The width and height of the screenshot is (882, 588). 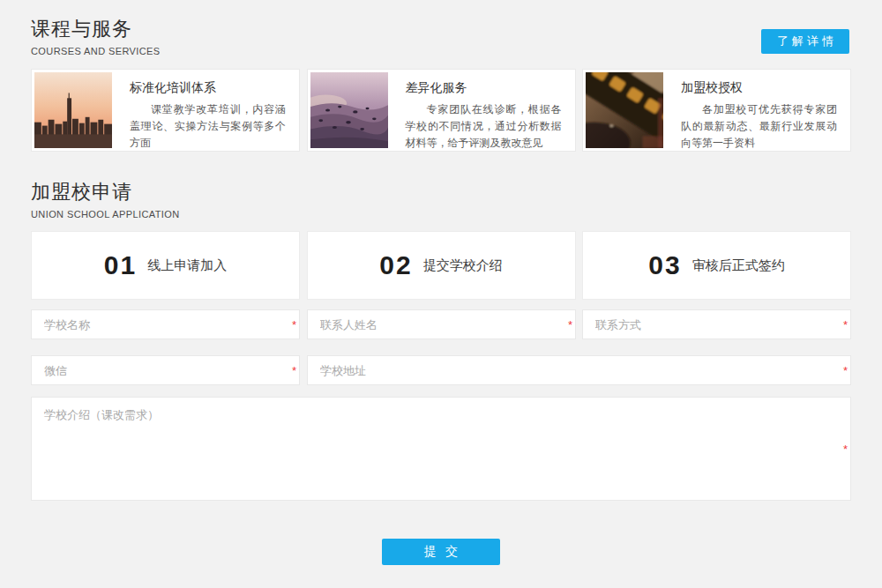 I want to click on courses-section-title: 课程与服务, so click(x=95, y=29).